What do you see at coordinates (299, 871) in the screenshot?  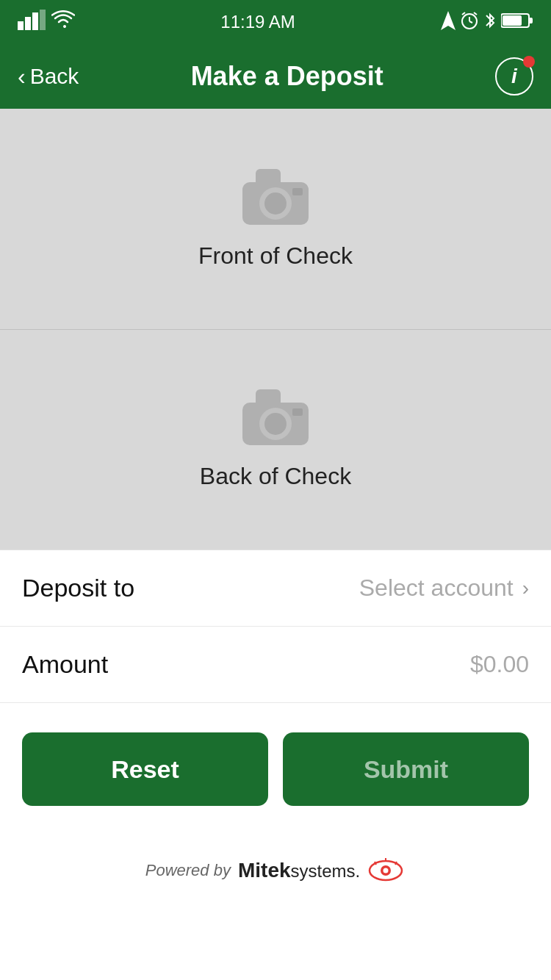 I see `mitek-brand-name: Miteksystems.` at bounding box center [299, 871].